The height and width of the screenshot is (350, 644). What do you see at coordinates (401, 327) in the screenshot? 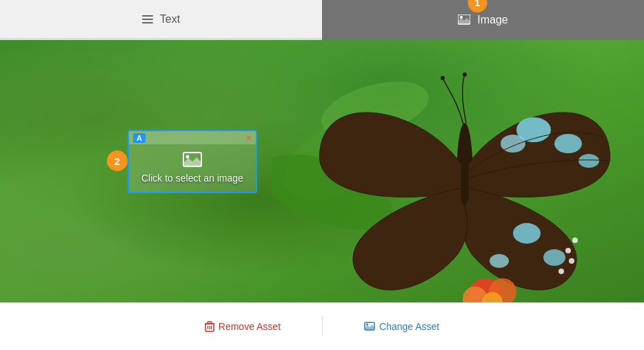
I see `change-asset-button: Change Asset` at bounding box center [401, 327].